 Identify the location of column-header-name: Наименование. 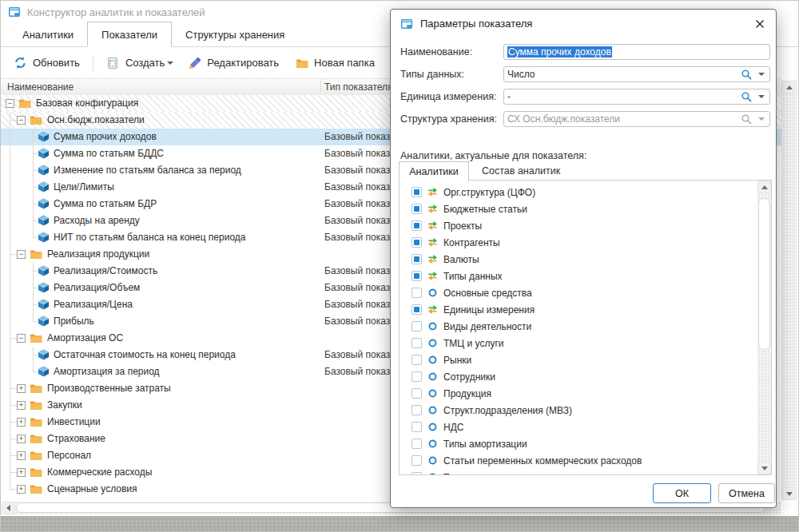
(40, 87).